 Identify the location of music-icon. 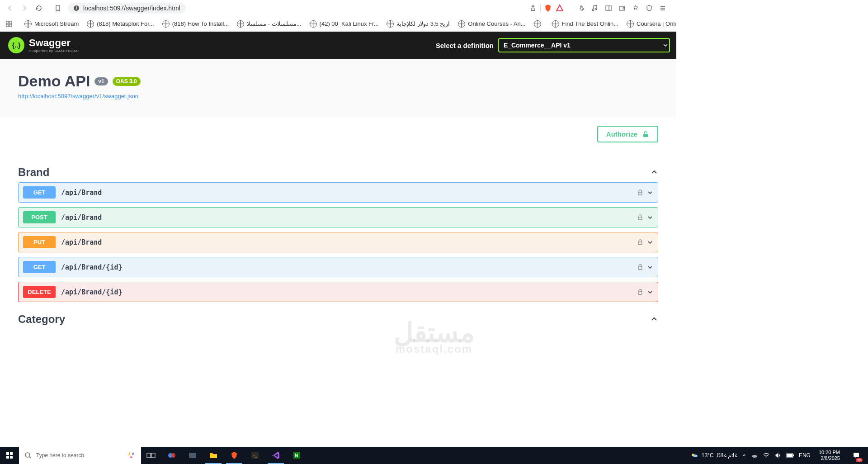
(595, 8).